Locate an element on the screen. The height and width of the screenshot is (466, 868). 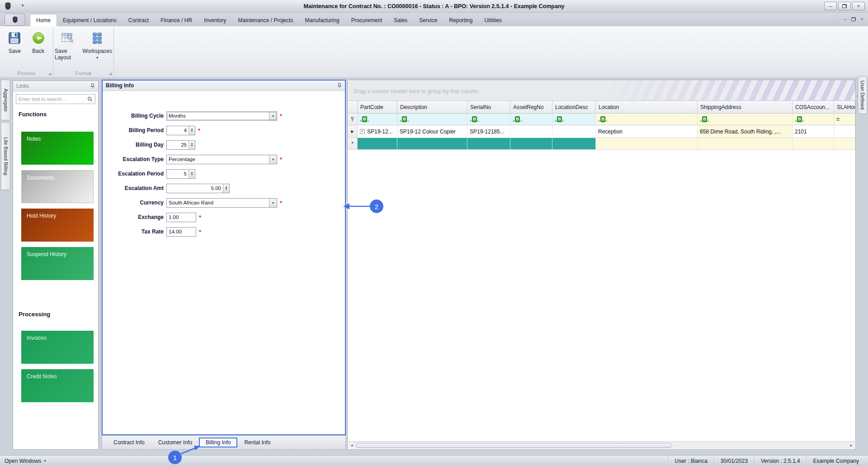
ribbon-tab-procurement: Procurement is located at coordinates (367, 20).